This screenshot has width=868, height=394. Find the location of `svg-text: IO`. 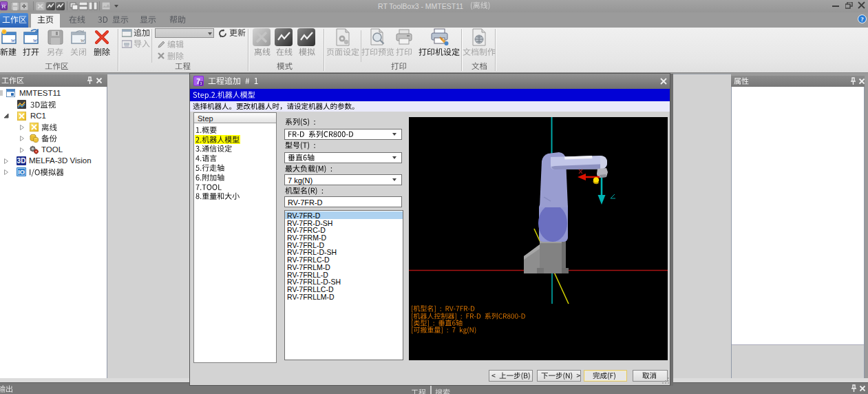

svg-text: IO is located at coordinates (21, 172).